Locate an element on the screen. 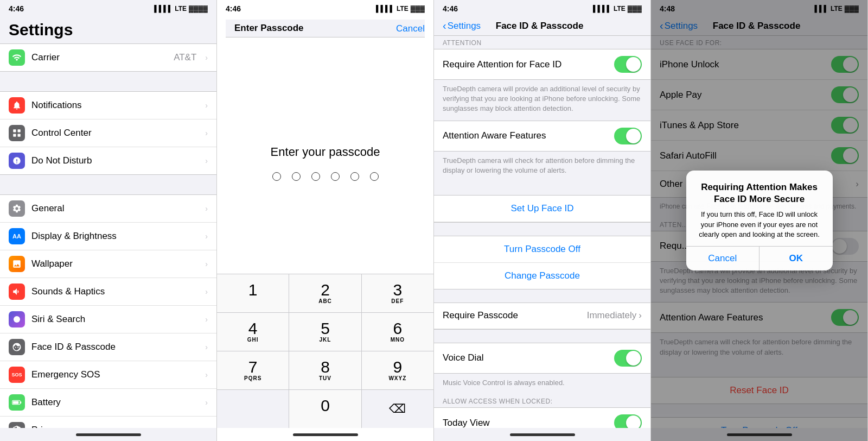 This screenshot has height=441, width=868. wallpaper-icon is located at coordinates (17, 264).